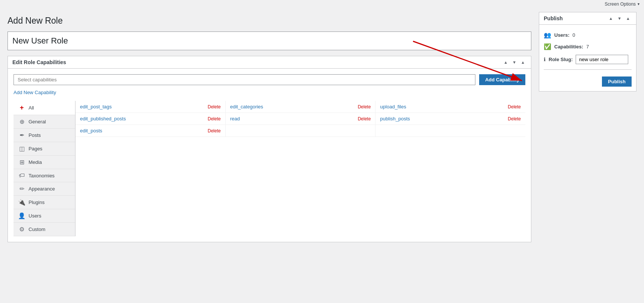 Image resolution: width=644 pixels, height=303 pixels. Describe the element at coordinates (588, 70) in the screenshot. I see `publish-divider` at that location.